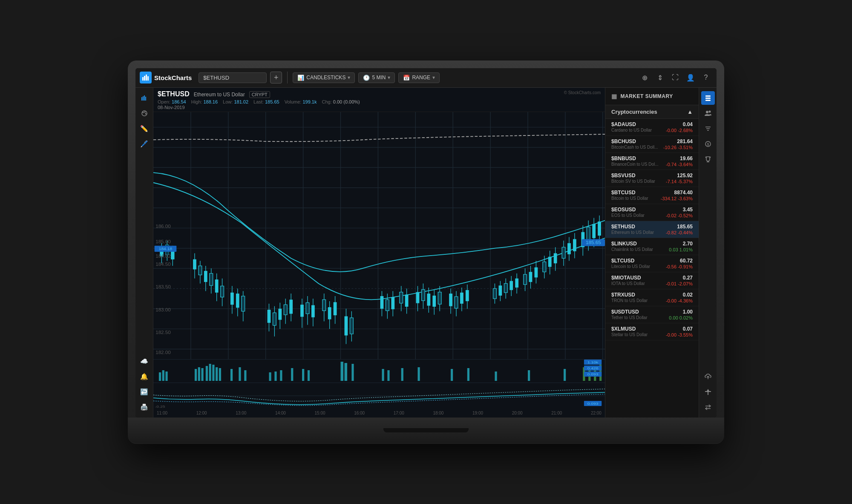  Describe the element at coordinates (173, 78) in the screenshot. I see `logo-text: StockCharts` at that location.